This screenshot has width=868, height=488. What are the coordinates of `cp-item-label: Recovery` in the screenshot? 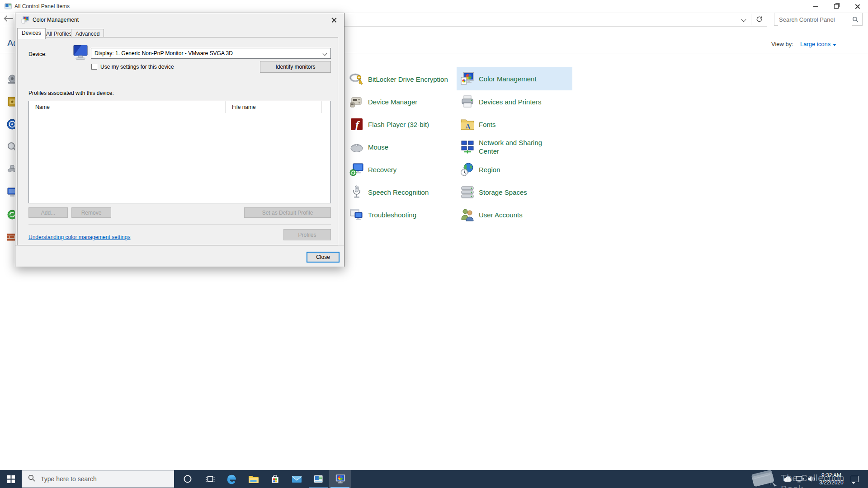 It's located at (382, 170).